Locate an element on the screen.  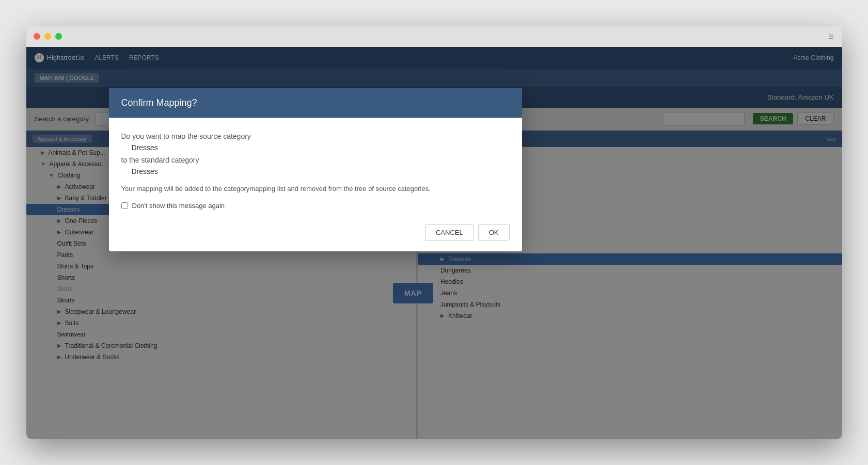
modal-source-category: Dresses is located at coordinates (315, 148).